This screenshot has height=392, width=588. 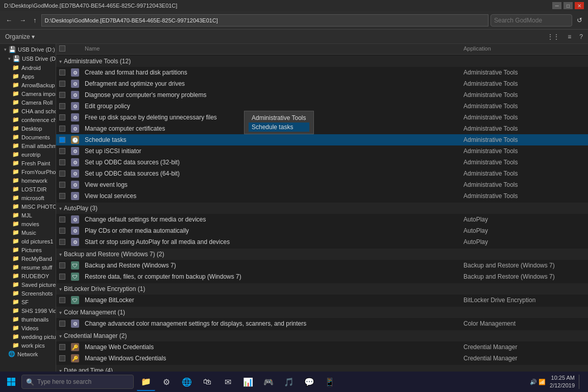 What do you see at coordinates (78, 382) in the screenshot?
I see `taskbar-search: 🔍 Type here to search` at bounding box center [78, 382].